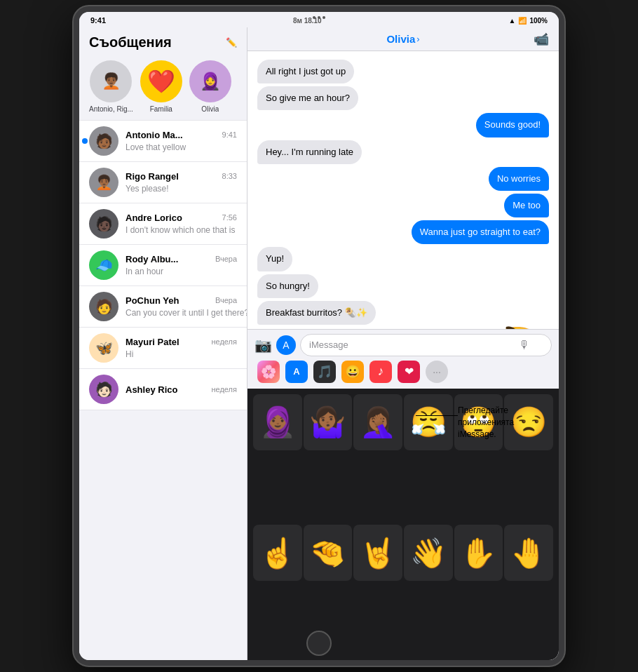 The height and width of the screenshot is (672, 638). Describe the element at coordinates (409, 372) in the screenshot. I see `red-app-icon: ❤` at that location.